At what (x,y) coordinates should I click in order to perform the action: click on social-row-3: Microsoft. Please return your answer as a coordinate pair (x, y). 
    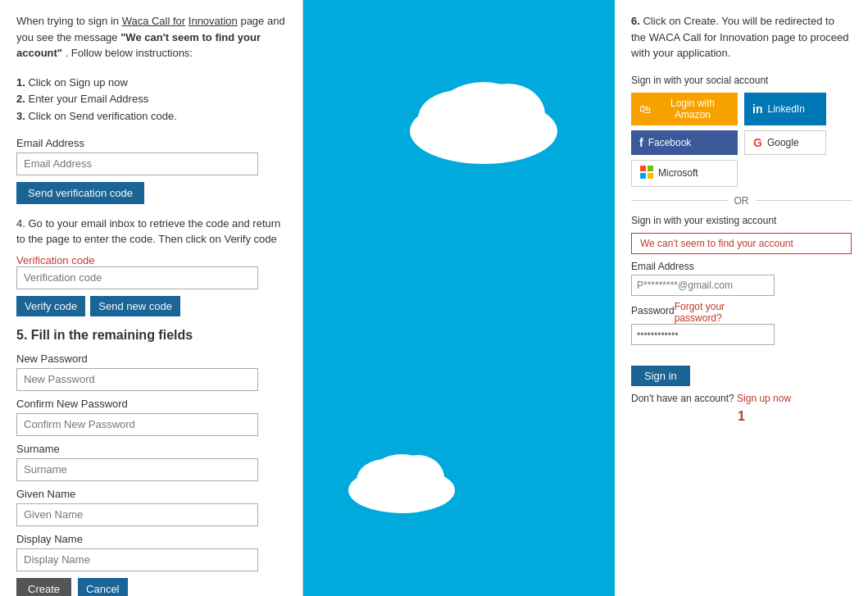
    Looking at the image, I should click on (741, 174).